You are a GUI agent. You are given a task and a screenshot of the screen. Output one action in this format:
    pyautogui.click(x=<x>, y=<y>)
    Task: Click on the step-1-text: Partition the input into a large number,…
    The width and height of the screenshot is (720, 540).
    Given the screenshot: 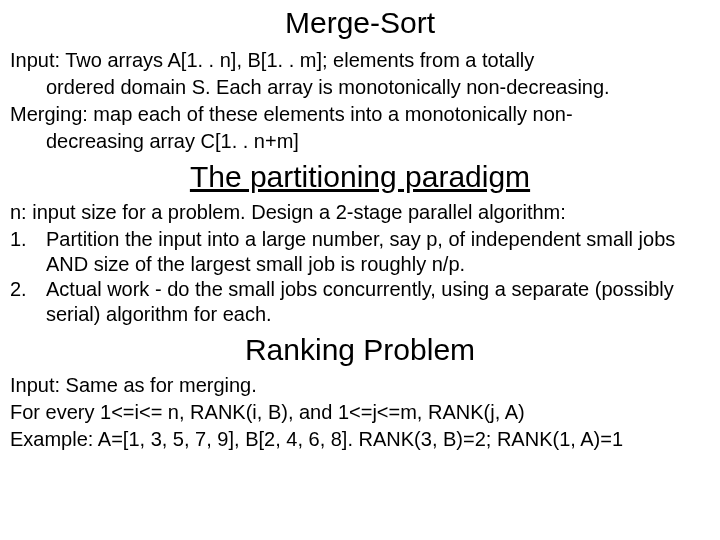 What is the action you would take?
    pyautogui.click(x=378, y=252)
    